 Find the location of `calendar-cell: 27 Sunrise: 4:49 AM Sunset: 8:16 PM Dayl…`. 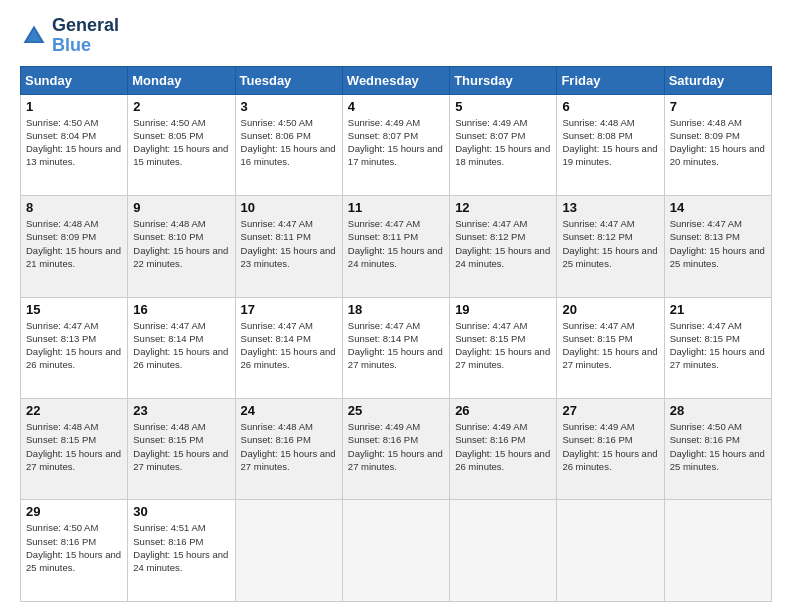

calendar-cell: 27 Sunrise: 4:49 AM Sunset: 8:16 PM Dayl… is located at coordinates (610, 450).